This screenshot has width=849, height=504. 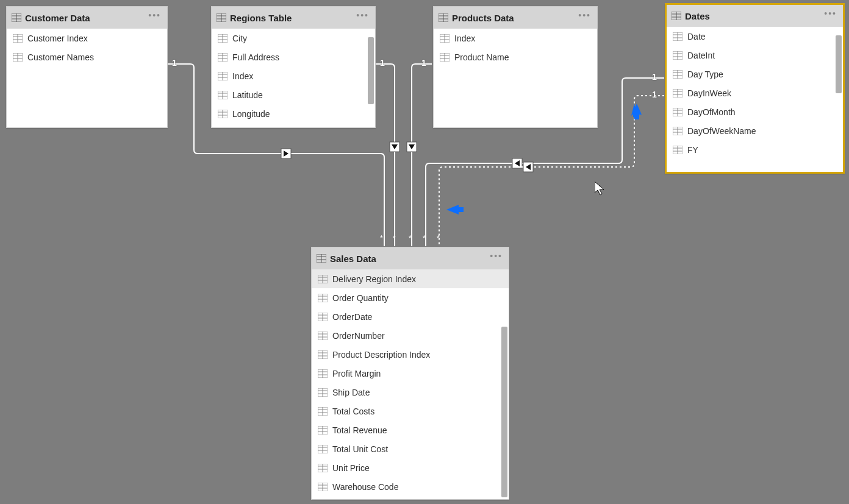 What do you see at coordinates (87, 67) in the screenshot?
I see `table-customer-data: Customer Data ••• Customer Index Custome…` at bounding box center [87, 67].